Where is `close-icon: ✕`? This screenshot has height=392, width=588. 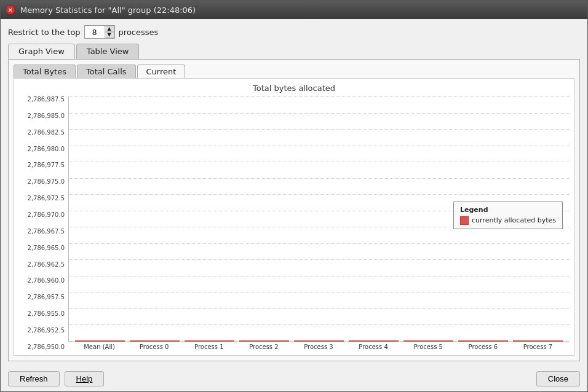 close-icon: ✕ is located at coordinates (10, 10).